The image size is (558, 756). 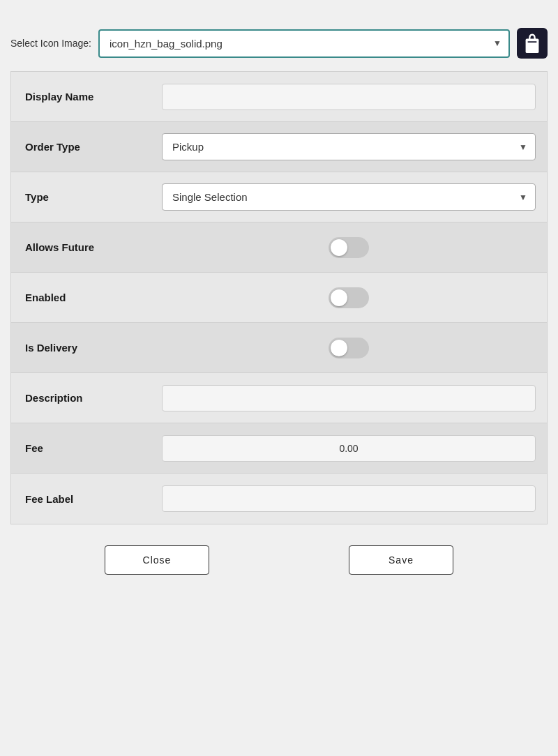 What do you see at coordinates (349, 146) in the screenshot?
I see `order-type-value: Pickup Delivery Dine In ▼` at bounding box center [349, 146].